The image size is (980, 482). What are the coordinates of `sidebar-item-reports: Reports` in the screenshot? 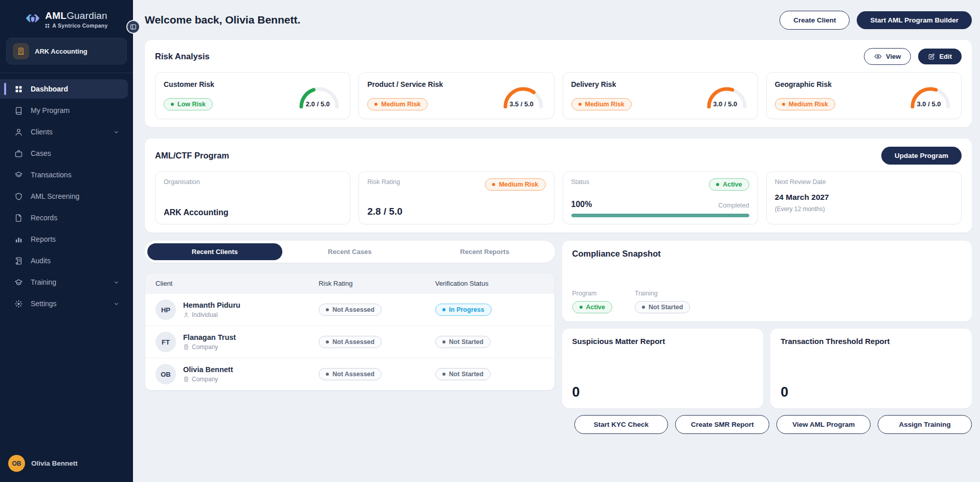 It's located at (64, 239).